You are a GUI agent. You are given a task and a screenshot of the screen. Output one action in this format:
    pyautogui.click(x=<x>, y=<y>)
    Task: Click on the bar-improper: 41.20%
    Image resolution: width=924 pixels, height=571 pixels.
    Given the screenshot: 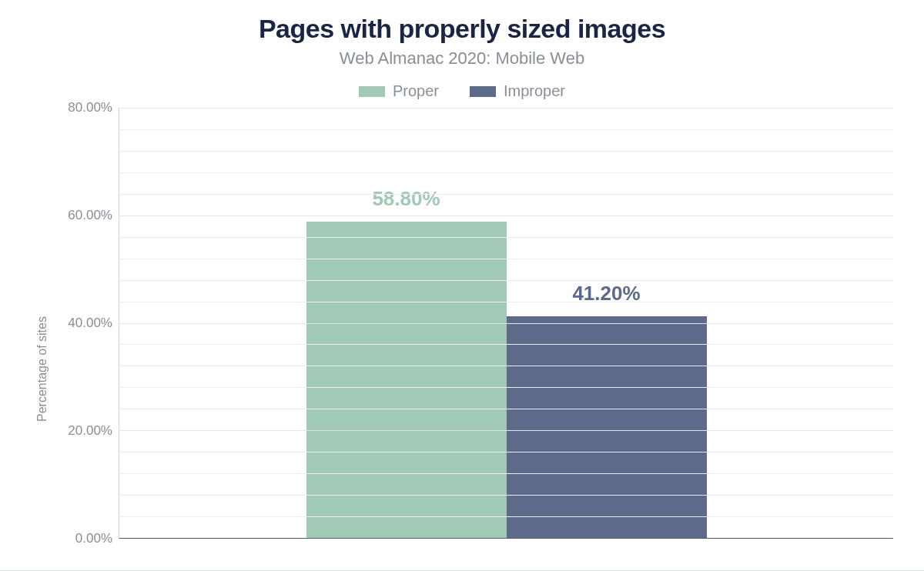 What is the action you would take?
    pyautogui.click(x=607, y=427)
    